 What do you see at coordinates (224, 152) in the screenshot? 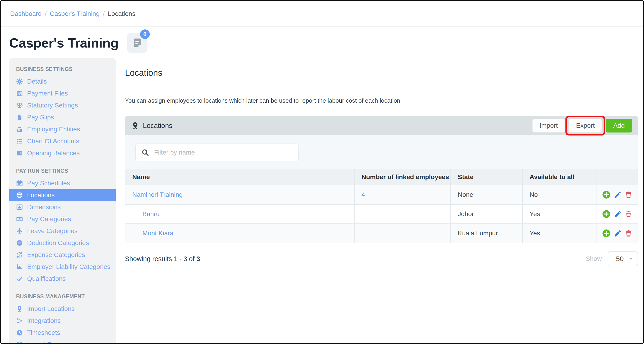
I see `filter-by-name-input` at bounding box center [224, 152].